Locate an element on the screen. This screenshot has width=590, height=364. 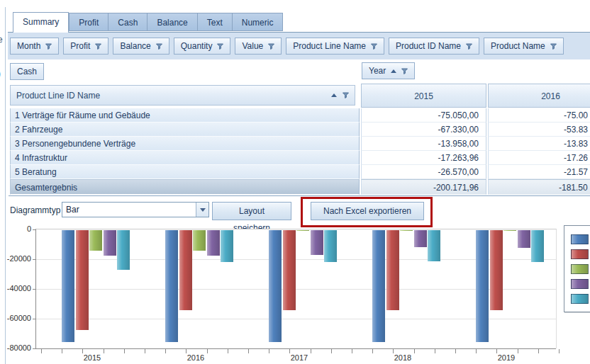
filter-field-label: Value is located at coordinates (252, 46).